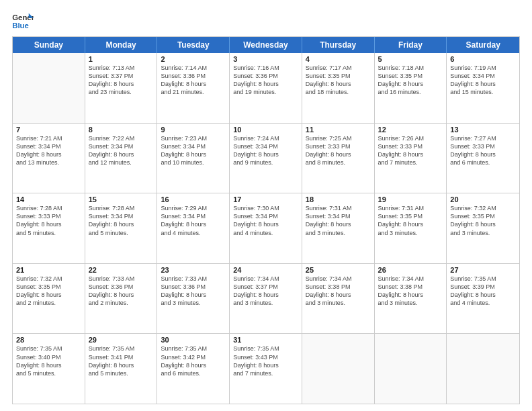 Image resolution: width=532 pixels, height=411 pixels. Describe the element at coordinates (49, 158) in the screenshot. I see `day-cell-7: 7Sunrise: 7:21 AMSunset: 3:34 PMDaylight…` at that location.